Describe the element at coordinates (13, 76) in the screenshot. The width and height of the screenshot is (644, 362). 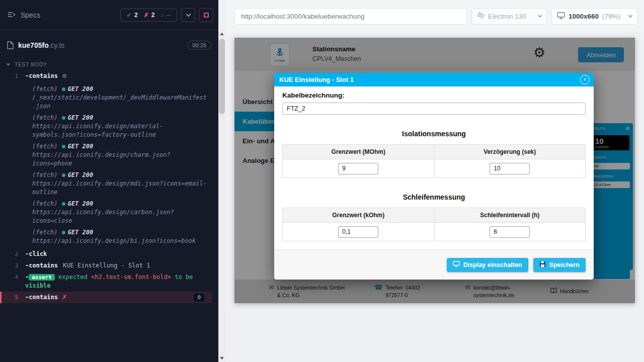
I see `command-number: 1` at that location.